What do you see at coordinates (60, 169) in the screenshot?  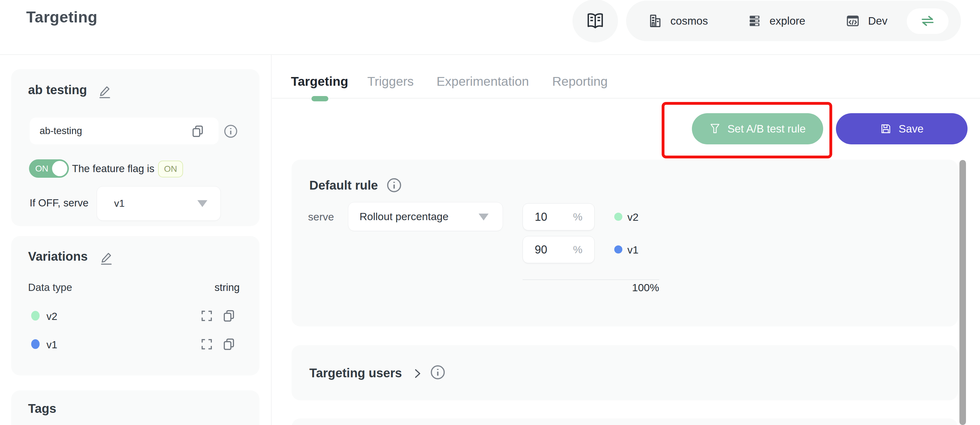 I see `toggle-knob` at bounding box center [60, 169].